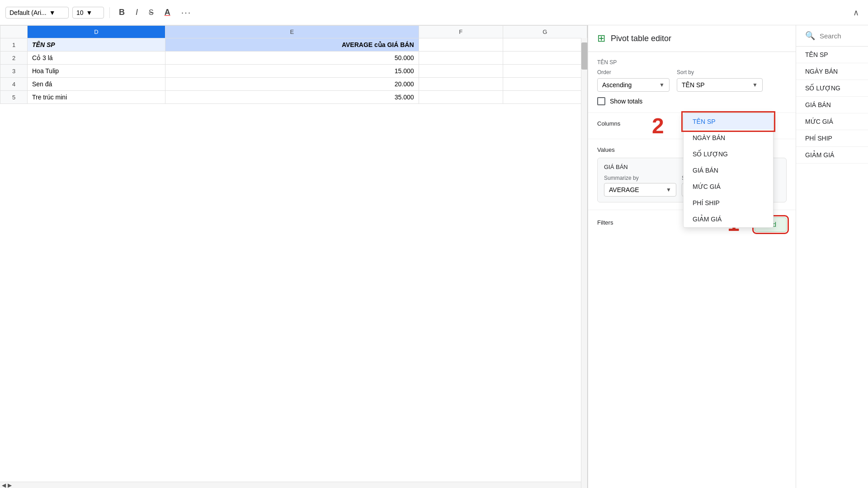 This screenshot has width=868, height=488. Describe the element at coordinates (14, 45) in the screenshot. I see `row-num-1: 1` at that location.